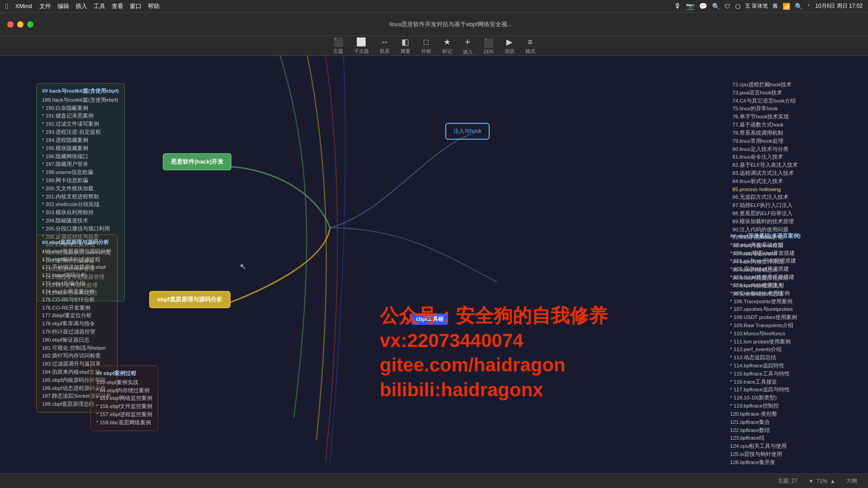 The width and height of the screenshot is (868, 488). Describe the element at coordinates (80, 149) in the screenshot. I see `hack-item-195: * 195.模块隐藏案例` at that location.